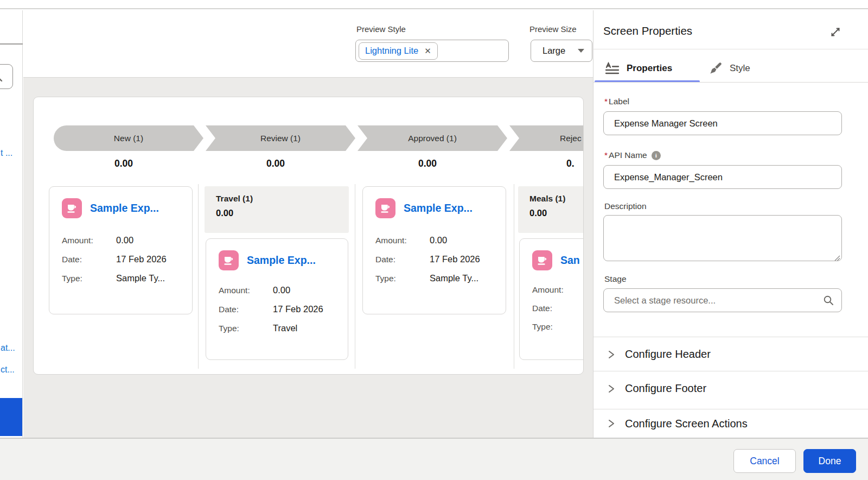 The height and width of the screenshot is (480, 868). I want to click on rail-divider, so click(11, 44).